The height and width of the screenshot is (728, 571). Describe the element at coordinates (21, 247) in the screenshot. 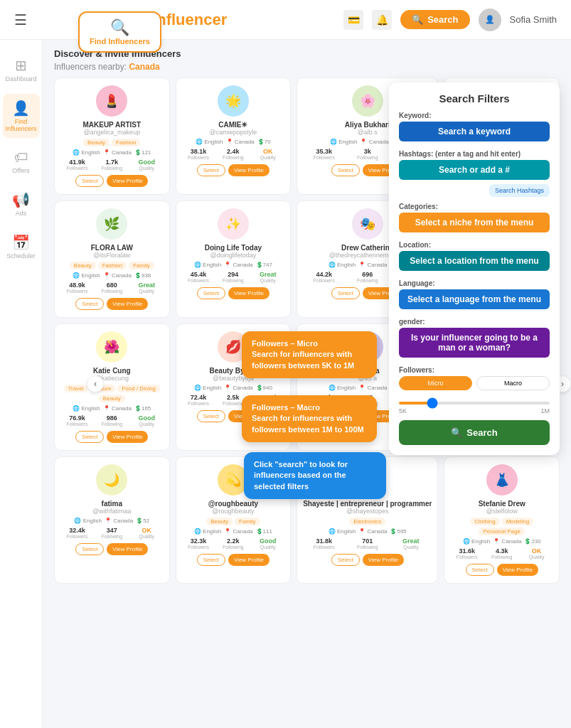

I see `sidebar-item-scheduler: 📅 Scheduler` at that location.